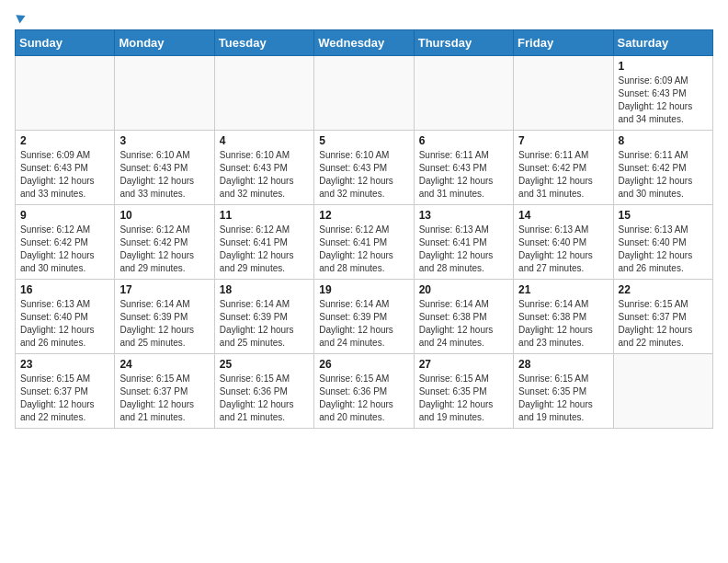 The height and width of the screenshot is (563, 728). I want to click on day-number: 21, so click(563, 290).